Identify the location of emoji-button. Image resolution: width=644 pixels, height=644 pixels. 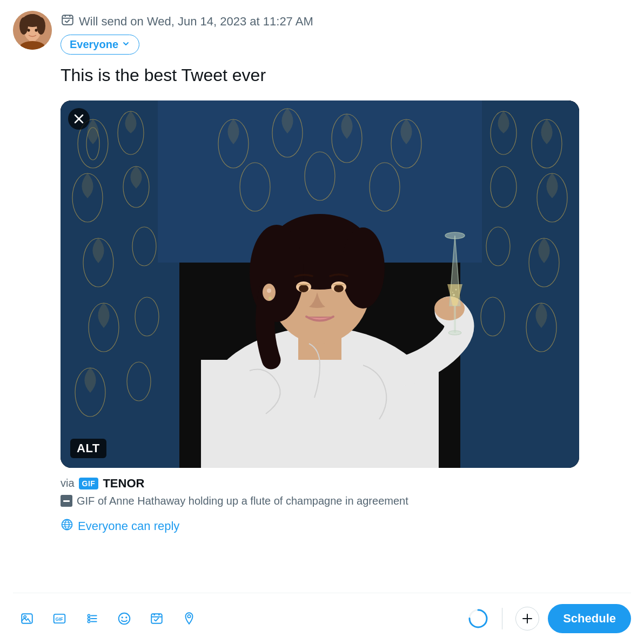
(124, 619).